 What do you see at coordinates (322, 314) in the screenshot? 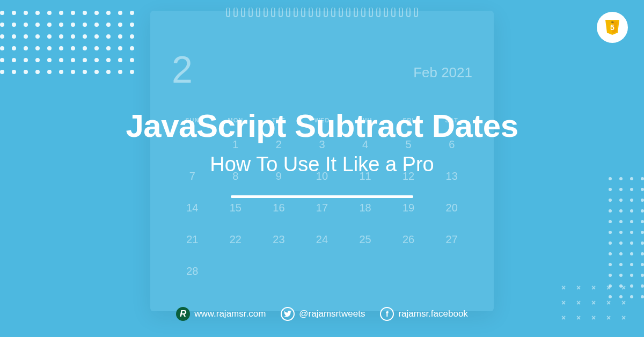
I see `social-bar: R www.rajamsr.com @rajamsrtweets f rajam…` at bounding box center [322, 314].